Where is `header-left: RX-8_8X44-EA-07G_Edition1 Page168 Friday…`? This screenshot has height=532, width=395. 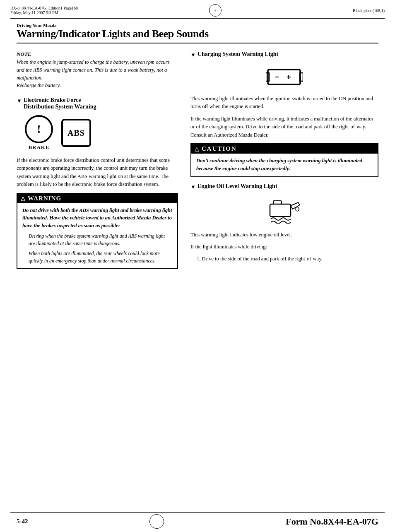
header-left: RX-8_8X44-EA-07G_Edition1 Page168 Friday… is located at coordinates (44, 10).